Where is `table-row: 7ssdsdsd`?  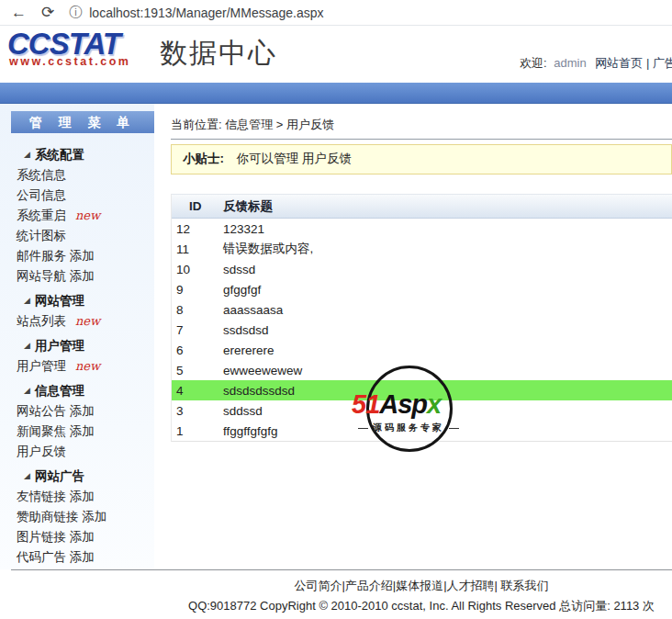
table-row: 7ssdsdsd is located at coordinates (422, 330).